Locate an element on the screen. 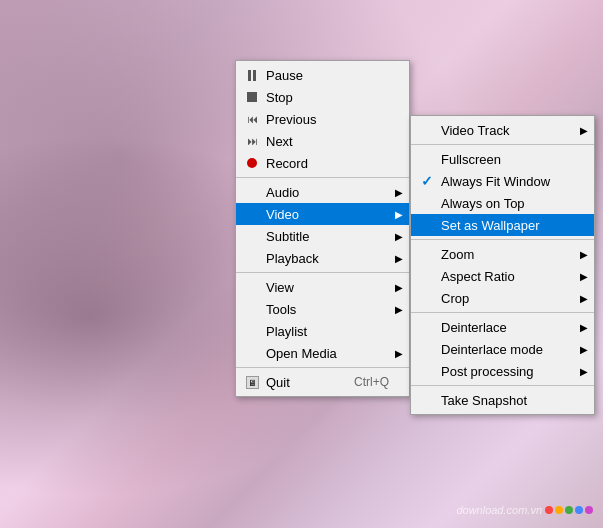 This screenshot has width=603, height=528. arrow-icon-deinterlace-mode: ▶ is located at coordinates (584, 350).